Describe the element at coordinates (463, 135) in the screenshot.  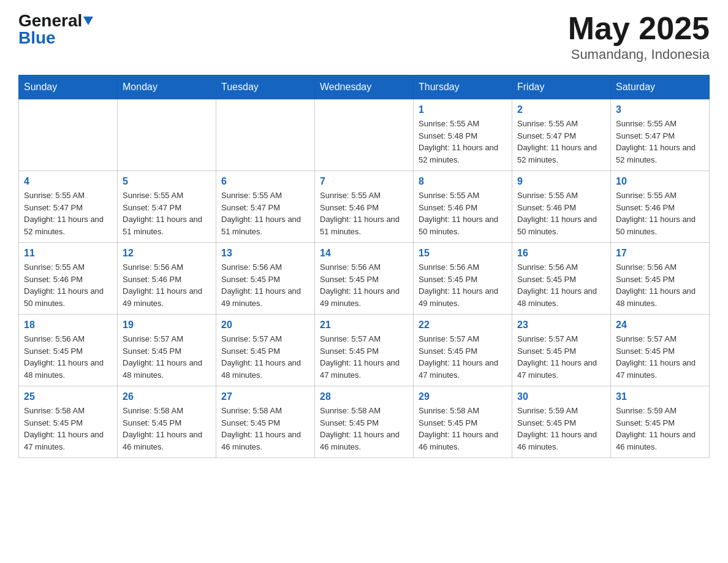
I see `calendar-cell: 1Sunrise: 5:55 AM Sunset: 5:48 PM Daylig…` at that location.